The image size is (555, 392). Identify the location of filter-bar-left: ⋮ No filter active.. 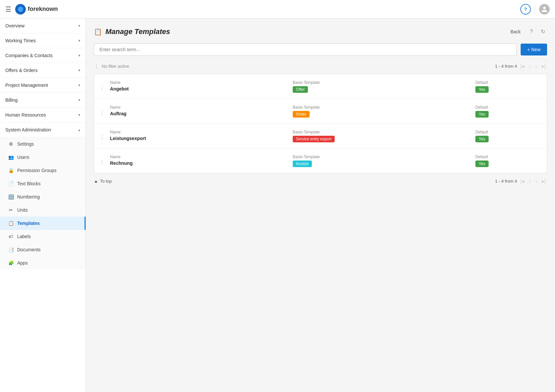
(112, 66).